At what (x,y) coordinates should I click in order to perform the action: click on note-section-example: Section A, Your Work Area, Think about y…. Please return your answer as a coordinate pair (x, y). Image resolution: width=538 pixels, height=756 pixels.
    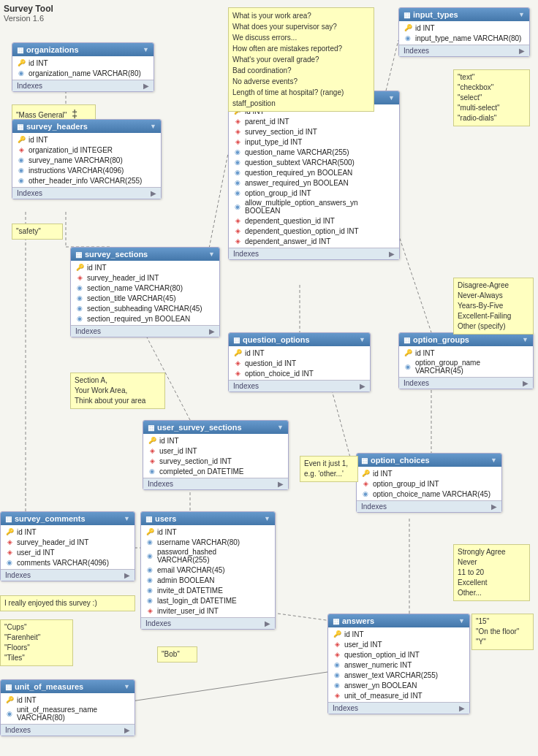
    Looking at the image, I should click on (118, 391).